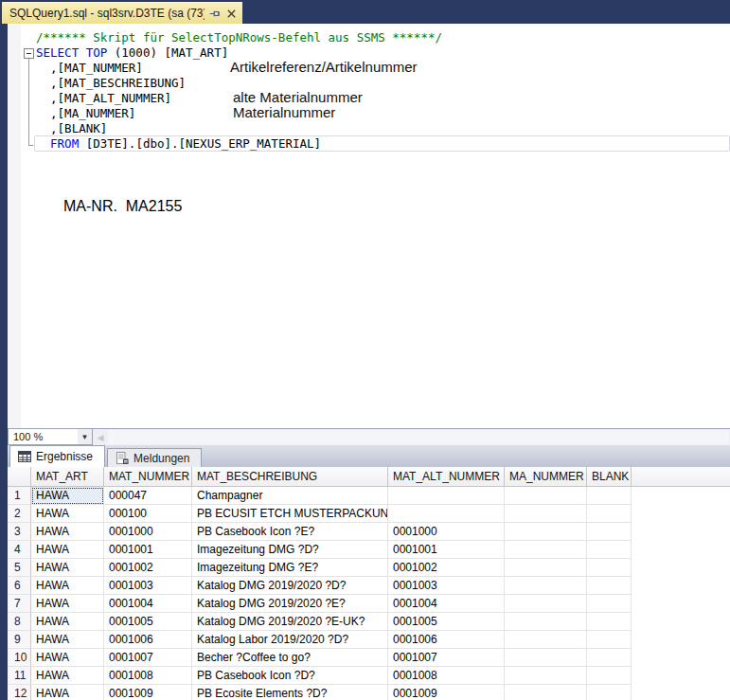  What do you see at coordinates (290, 657) in the screenshot?
I see `grid-cell: Becher ?Coffee to go?` at bounding box center [290, 657].